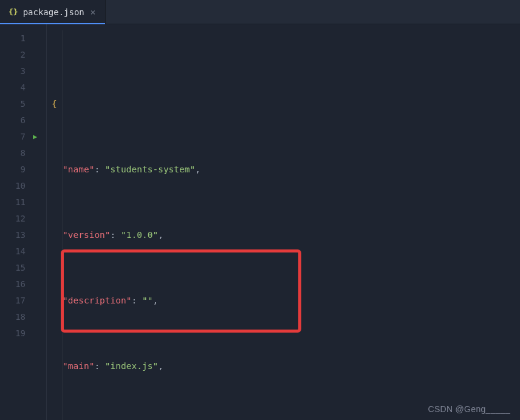 Image resolution: width=520 pixels, height=420 pixels. I want to click on line-number: 11, so click(15, 203).